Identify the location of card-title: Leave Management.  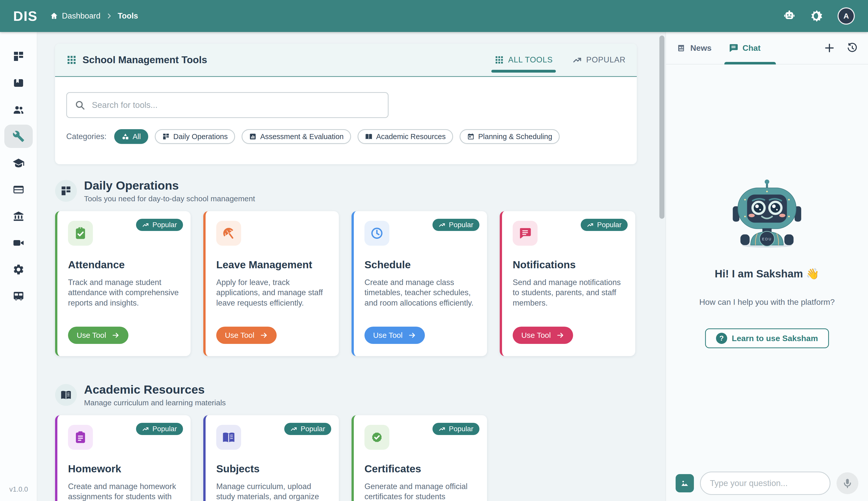
(272, 265).